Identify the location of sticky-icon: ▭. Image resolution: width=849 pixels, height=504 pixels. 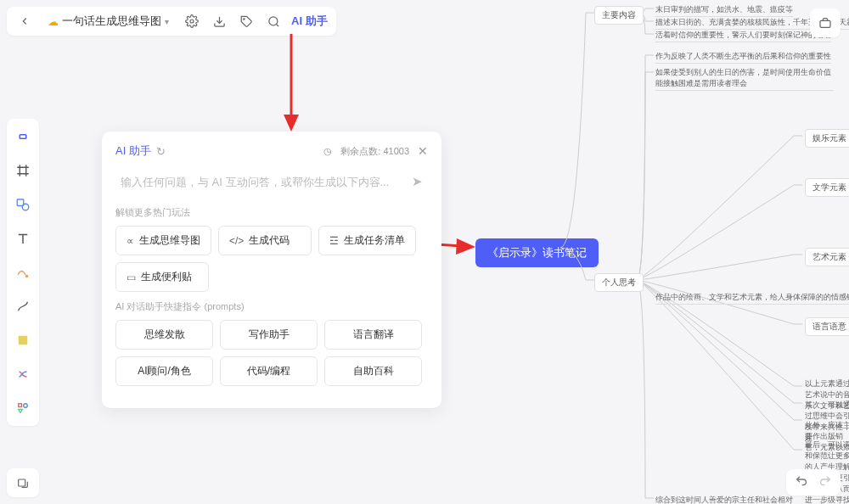
(131, 277).